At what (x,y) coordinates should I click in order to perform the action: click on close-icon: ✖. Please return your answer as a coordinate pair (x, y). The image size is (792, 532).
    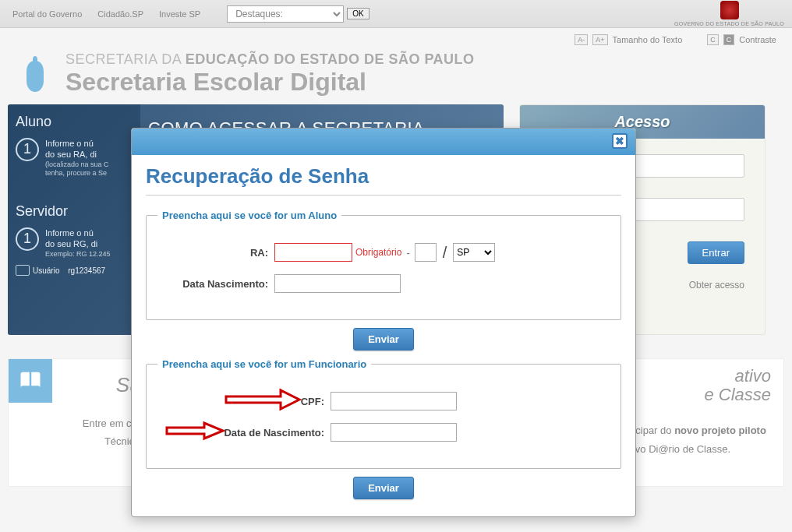
    Looking at the image, I should click on (620, 141).